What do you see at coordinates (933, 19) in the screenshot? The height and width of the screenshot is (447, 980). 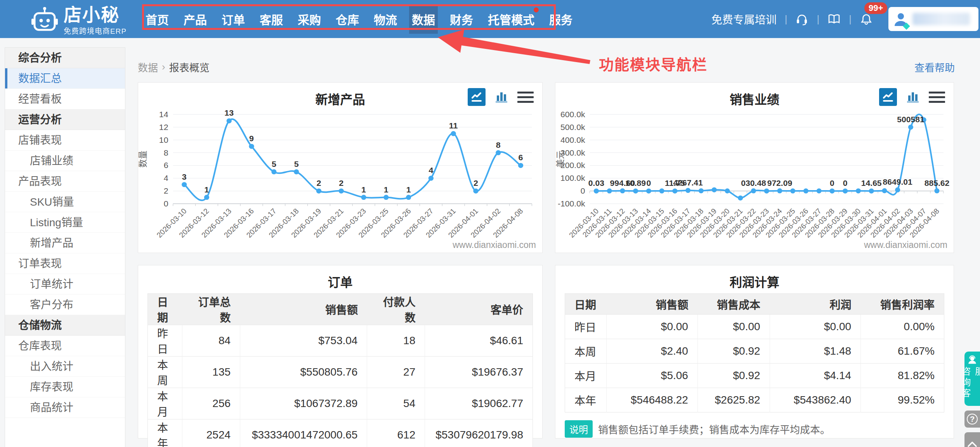 I see `user-account` at bounding box center [933, 19].